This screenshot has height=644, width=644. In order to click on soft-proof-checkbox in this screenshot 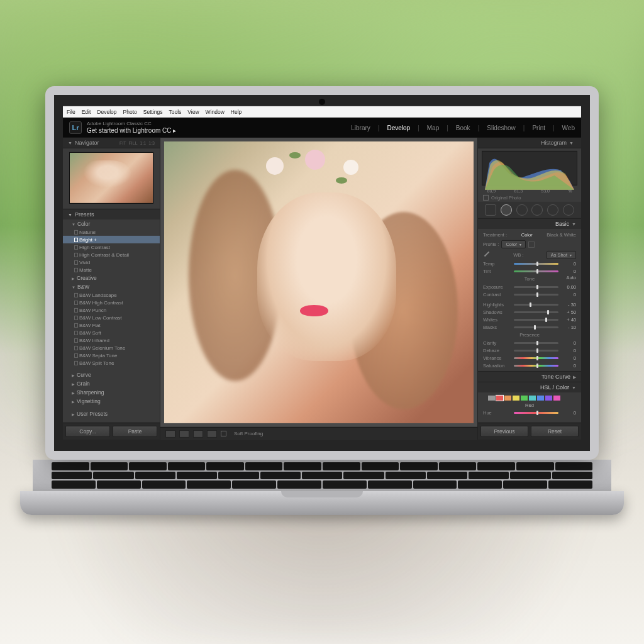, I will do `click(224, 434)`.